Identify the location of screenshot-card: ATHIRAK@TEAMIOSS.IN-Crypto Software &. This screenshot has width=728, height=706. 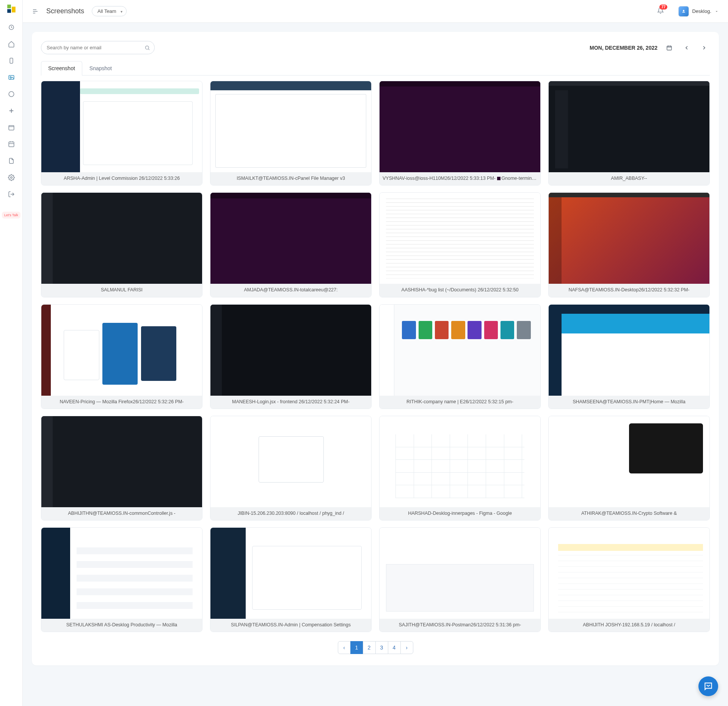
(629, 468).